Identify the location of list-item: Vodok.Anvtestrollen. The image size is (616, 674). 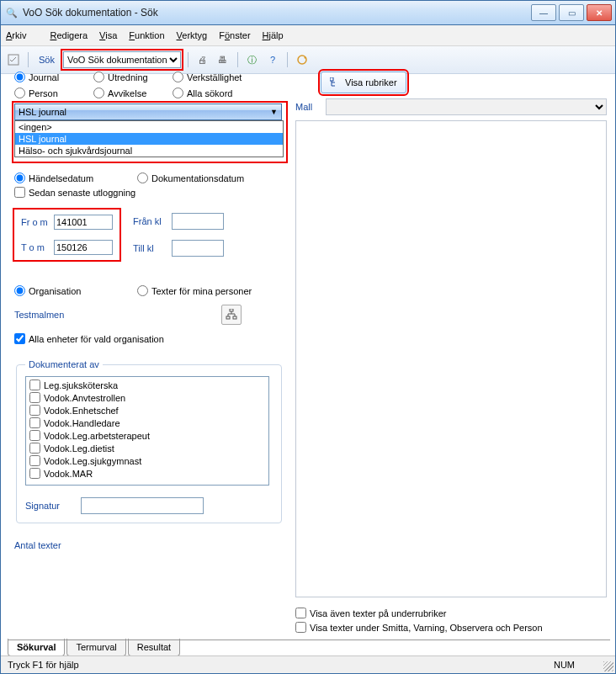
(147, 397).